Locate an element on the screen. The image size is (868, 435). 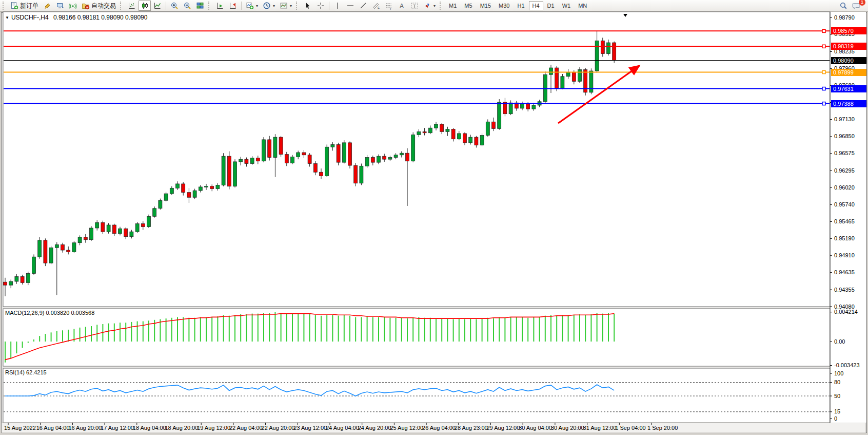
chart-symbol-period: USDCHF-,H4 is located at coordinates (30, 17).